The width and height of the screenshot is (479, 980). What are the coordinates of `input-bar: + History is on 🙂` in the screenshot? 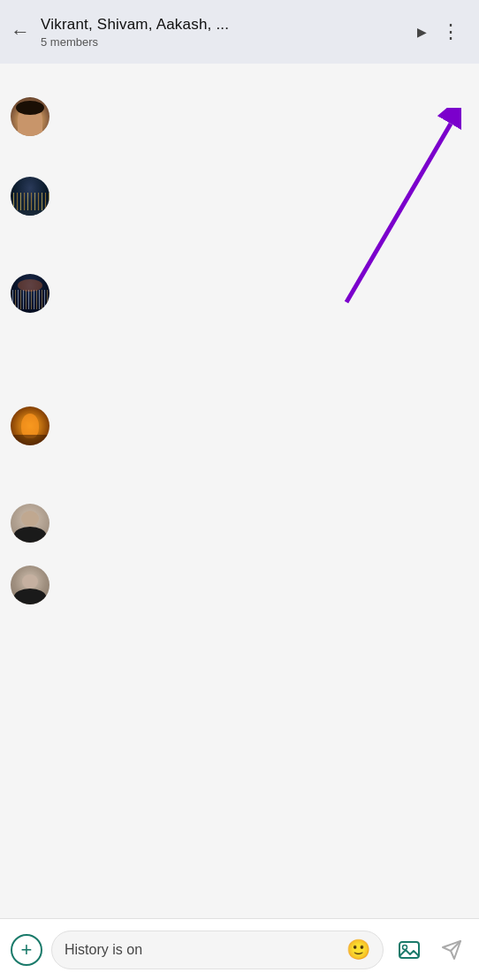 It's located at (240, 949).